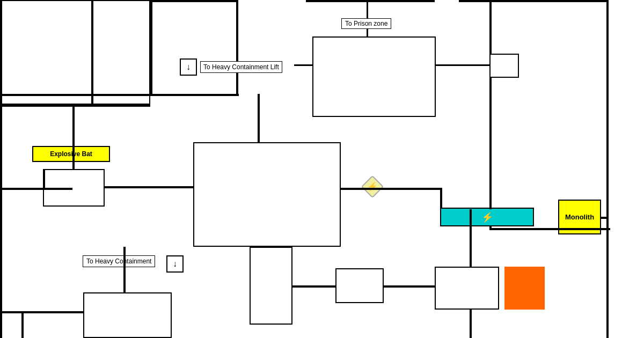 The width and height of the screenshot is (644, 338). What do you see at coordinates (119, 261) in the screenshot?
I see `to-heavy-containment-label: To Heavy Containment` at bounding box center [119, 261].